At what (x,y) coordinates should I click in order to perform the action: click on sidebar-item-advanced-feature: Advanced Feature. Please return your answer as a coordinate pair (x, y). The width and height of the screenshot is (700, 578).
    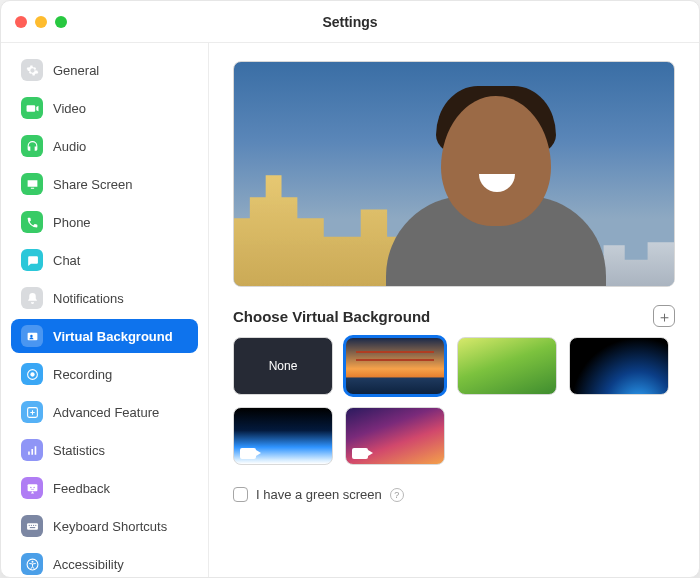
    Looking at the image, I should click on (104, 412).